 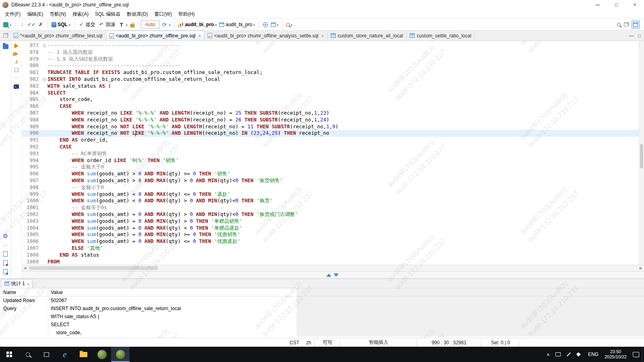 What do you see at coordinates (108, 14) in the screenshot?
I see `menu-item: SQL 编辑器` at bounding box center [108, 14].